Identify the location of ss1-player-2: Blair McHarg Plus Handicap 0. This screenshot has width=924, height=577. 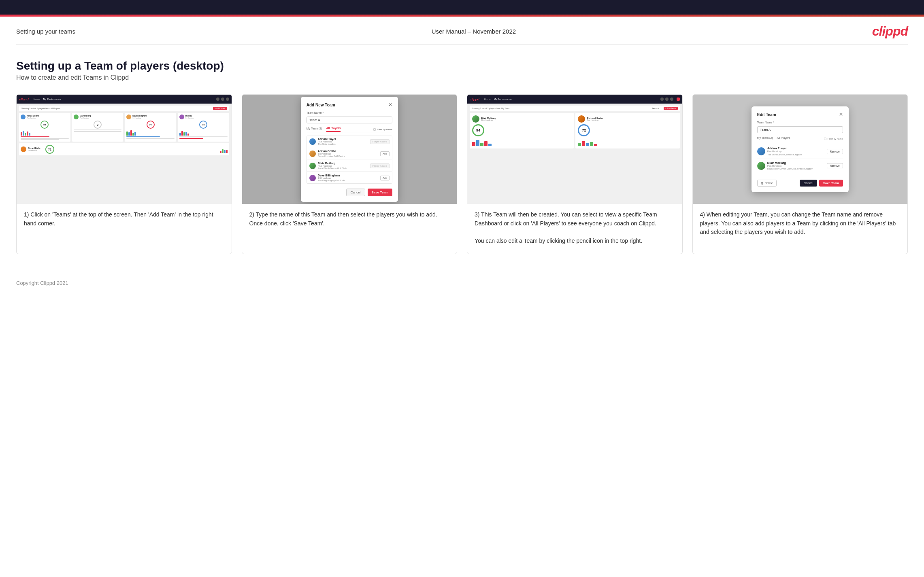
(98, 127).